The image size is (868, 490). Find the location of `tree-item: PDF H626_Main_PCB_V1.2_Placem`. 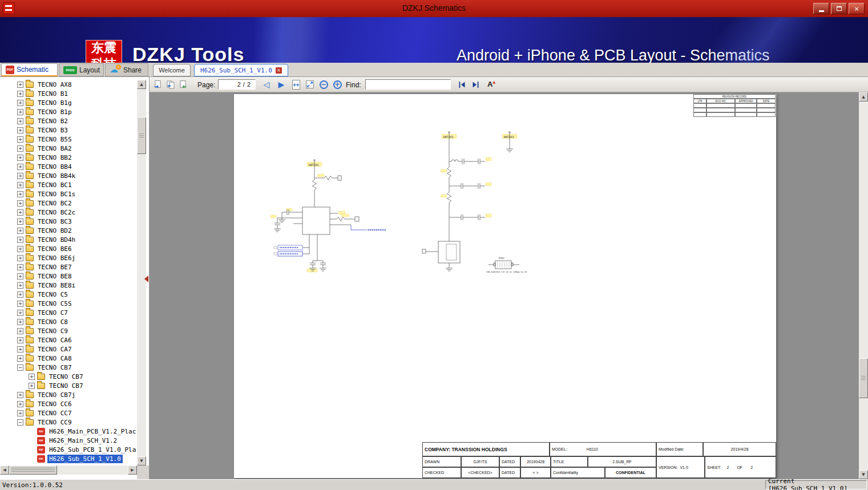

tree-item: PDF H626_Main_PCB_V1.2_Placem is located at coordinates (68, 431).